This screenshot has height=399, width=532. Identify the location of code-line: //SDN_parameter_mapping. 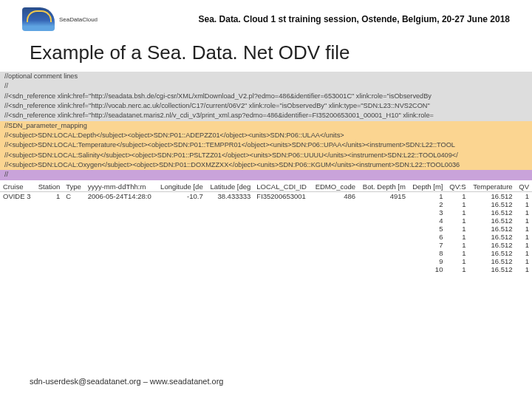
(266, 126).